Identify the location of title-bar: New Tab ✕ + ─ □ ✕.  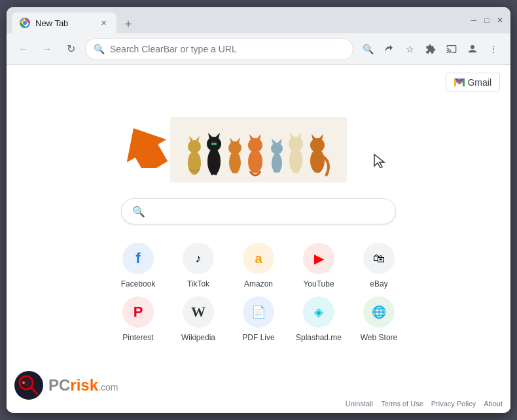
(258, 20).